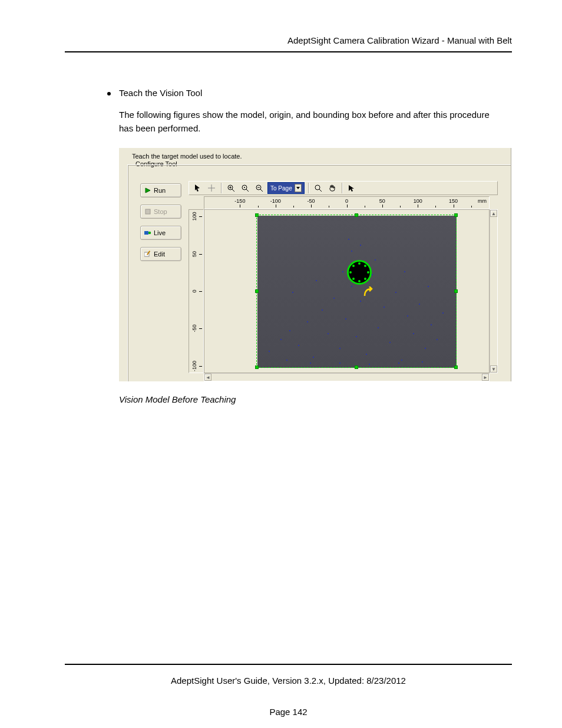  I want to click on ruler-x-tick: 150, so click(454, 201).